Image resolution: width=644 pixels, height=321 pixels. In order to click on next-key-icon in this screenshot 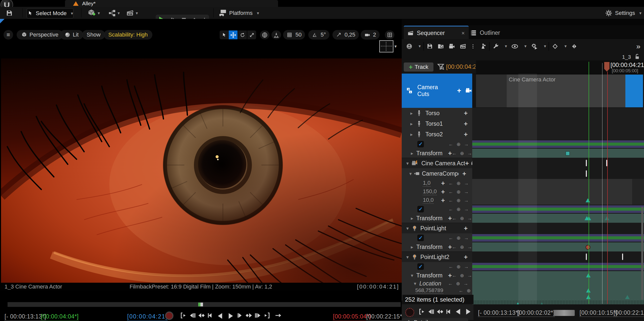, I will do `click(249, 316)`.